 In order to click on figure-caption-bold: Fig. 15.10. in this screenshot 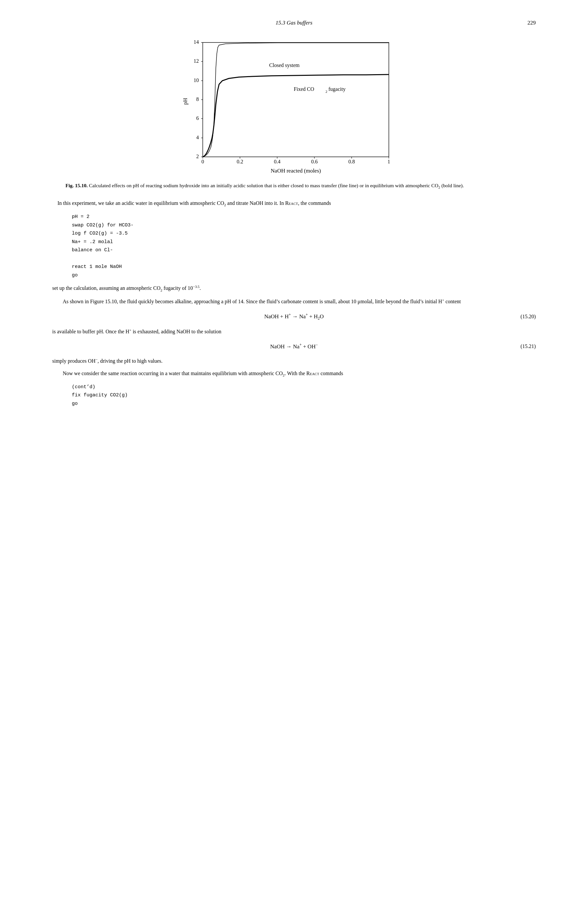, I will do `click(77, 186)`.